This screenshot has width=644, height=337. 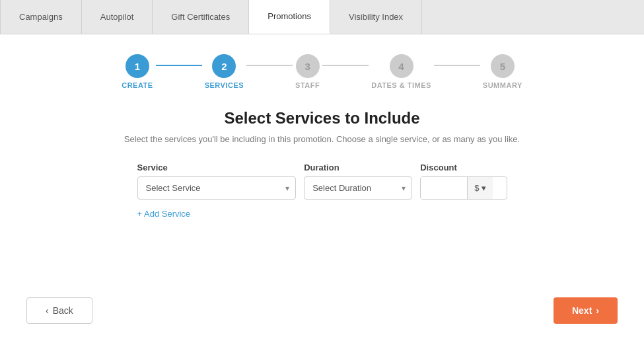 What do you see at coordinates (358, 188) in the screenshot?
I see `duration-select: Select Duration` at bounding box center [358, 188].